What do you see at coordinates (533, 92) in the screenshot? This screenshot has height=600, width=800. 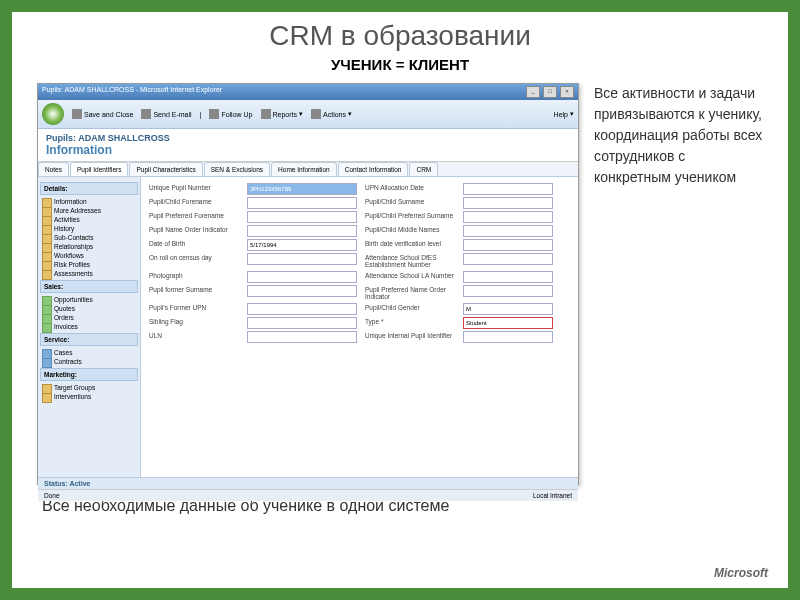 I see `minimize-button: _` at bounding box center [533, 92].